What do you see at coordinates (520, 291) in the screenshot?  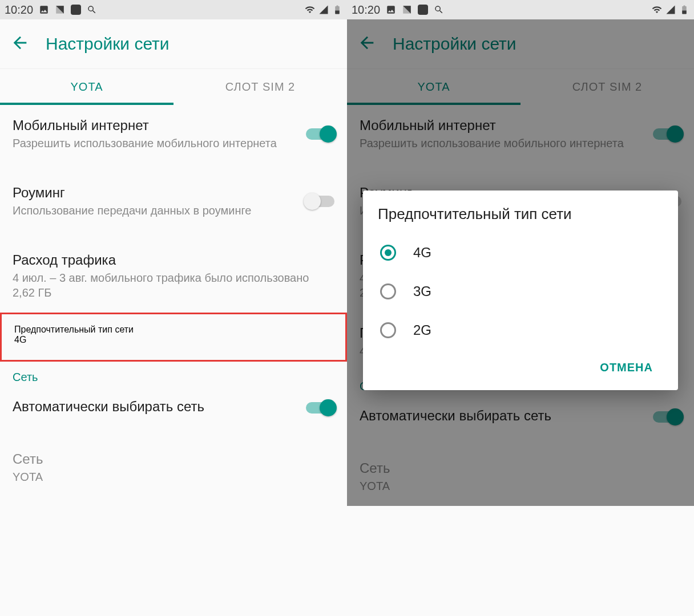 I see `radio-option-3g: 3G` at bounding box center [520, 291].